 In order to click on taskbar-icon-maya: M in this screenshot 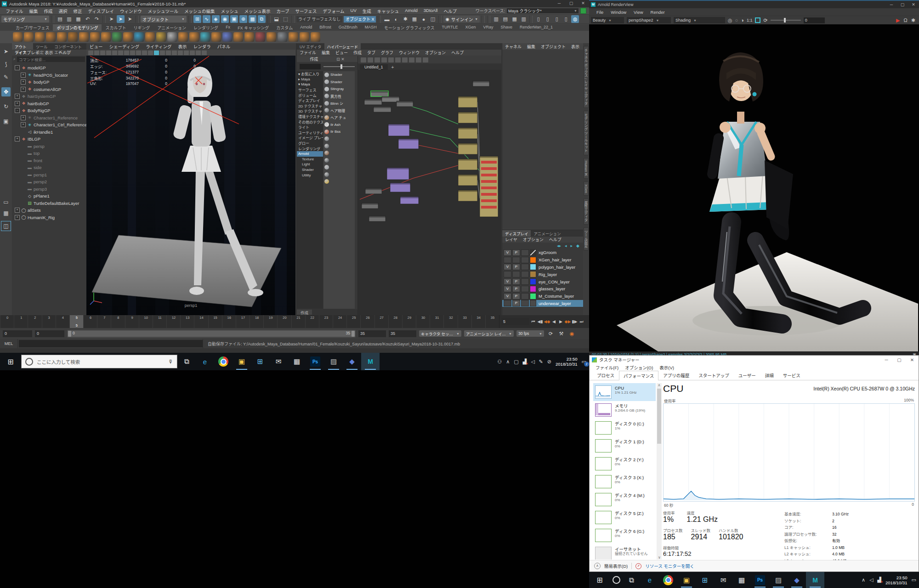, I will do `click(815, 580)`.